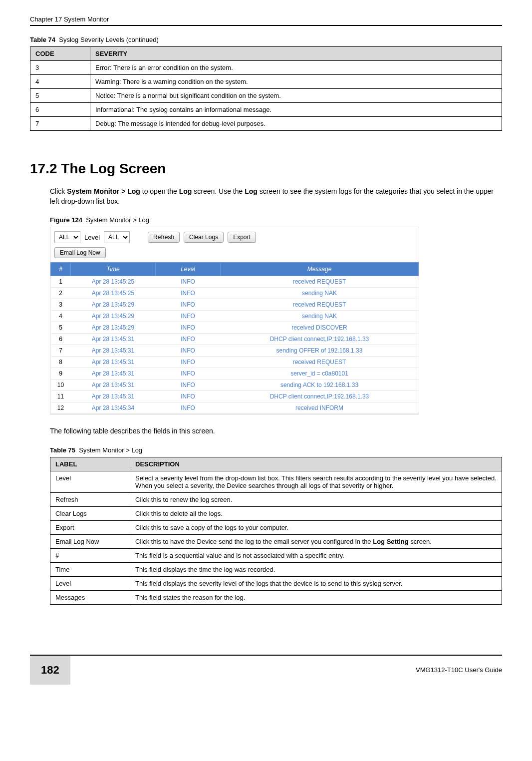 This screenshot has height=761, width=532. Describe the element at coordinates (92, 238) in the screenshot. I see `level-label: Level` at that location.